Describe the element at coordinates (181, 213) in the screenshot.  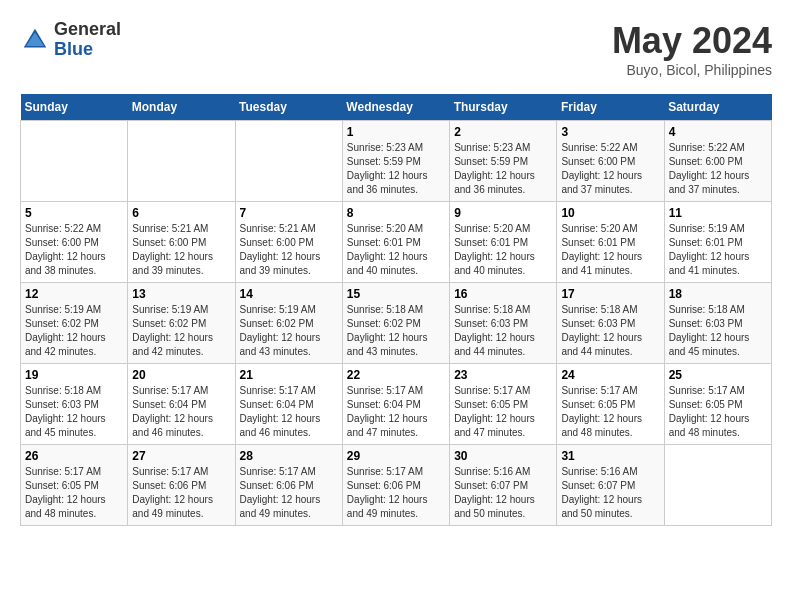
I see `day-number: 6` at that location.